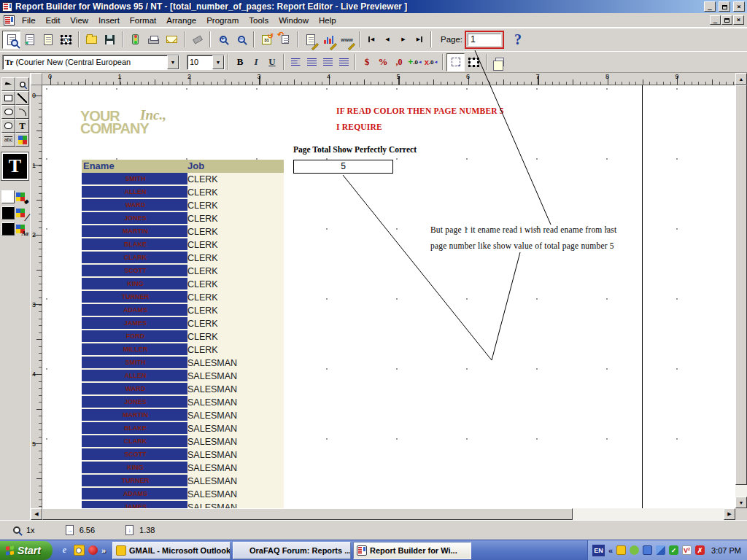  What do you see at coordinates (22, 125) in the screenshot?
I see `text-tool: T` at bounding box center [22, 125].